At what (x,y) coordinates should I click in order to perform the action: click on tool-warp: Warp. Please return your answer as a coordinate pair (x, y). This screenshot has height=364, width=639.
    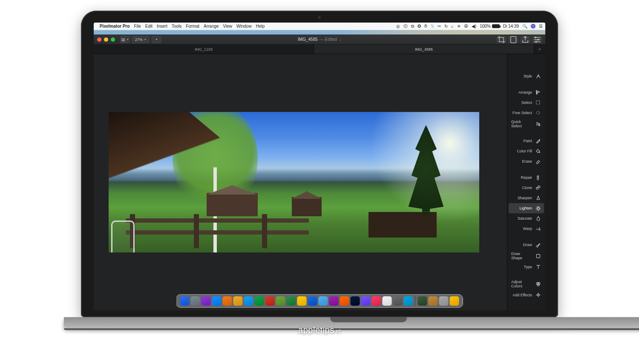
    Looking at the image, I should click on (527, 229).